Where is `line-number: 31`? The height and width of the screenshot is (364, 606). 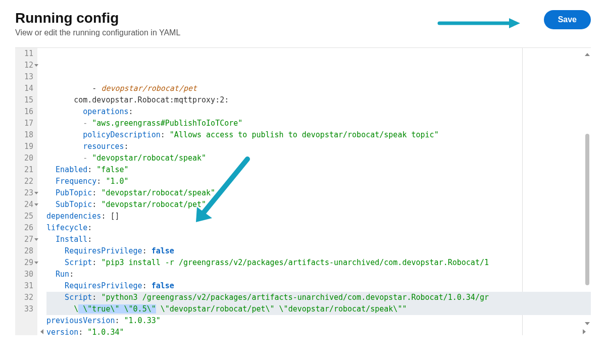
line-number: 31 is located at coordinates (27, 286).